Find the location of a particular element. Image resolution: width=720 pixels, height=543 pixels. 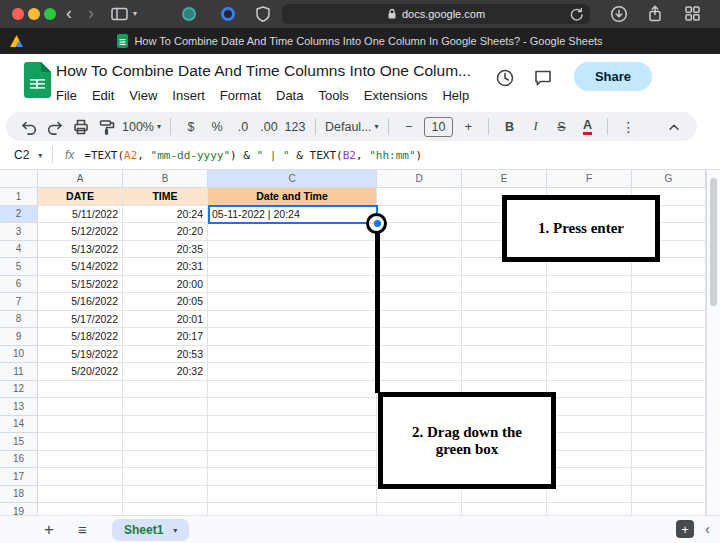

cell-C3 is located at coordinates (292, 232).